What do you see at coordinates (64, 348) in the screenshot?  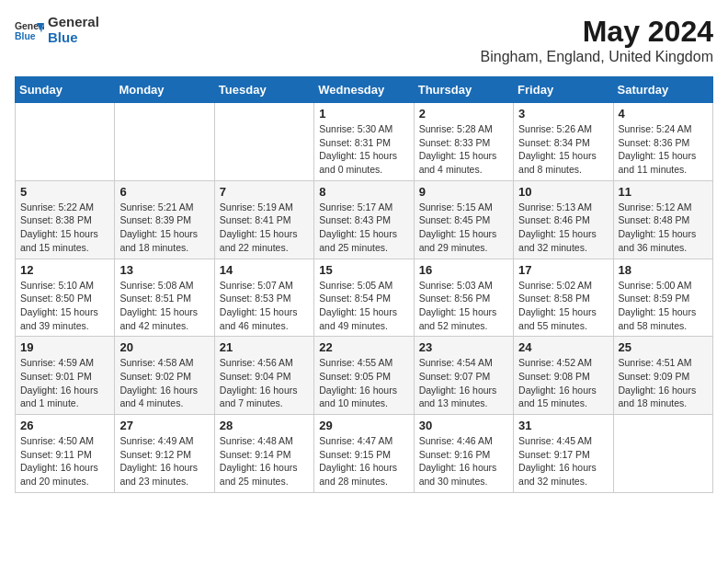 I see `day-number: 19` at bounding box center [64, 348].